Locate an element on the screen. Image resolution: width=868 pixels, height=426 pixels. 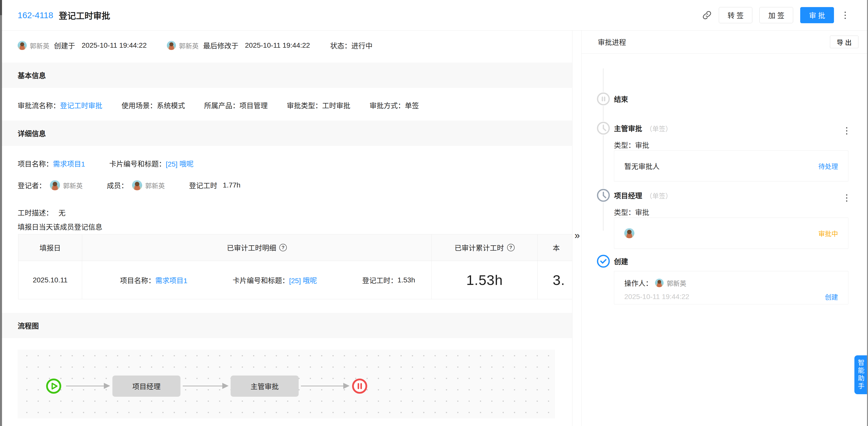
field-label: 审批方式： is located at coordinates (387, 105).